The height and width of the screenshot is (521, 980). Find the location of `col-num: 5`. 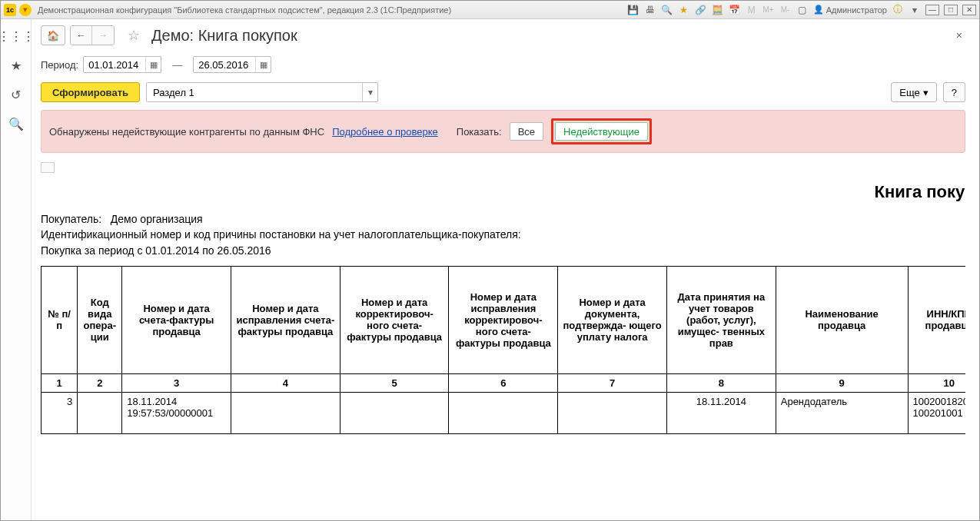

col-num: 5 is located at coordinates (394, 383).